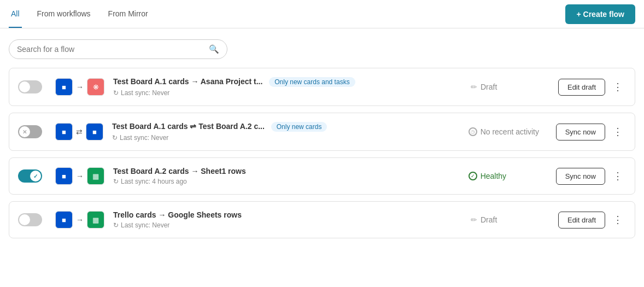 This screenshot has width=644, height=287. Describe the element at coordinates (177, 215) in the screenshot. I see `flow-4-title-text: Trello cards → Google Sheets rows` at that location.